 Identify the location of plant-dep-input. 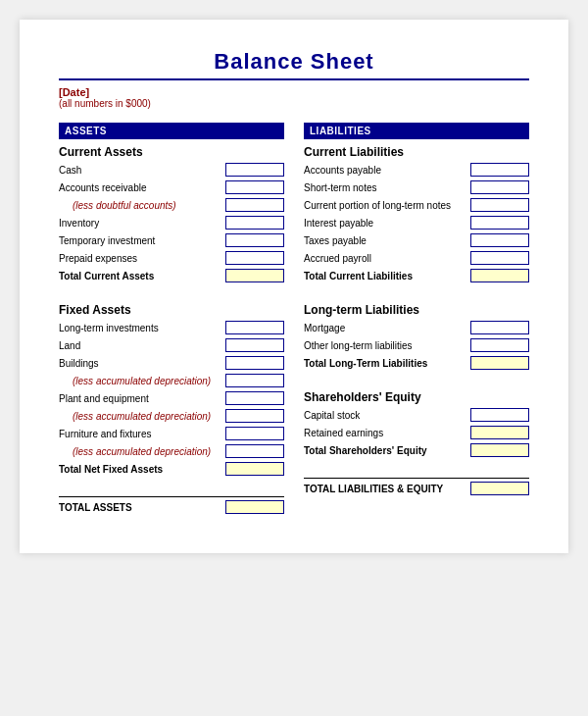
(255, 416).